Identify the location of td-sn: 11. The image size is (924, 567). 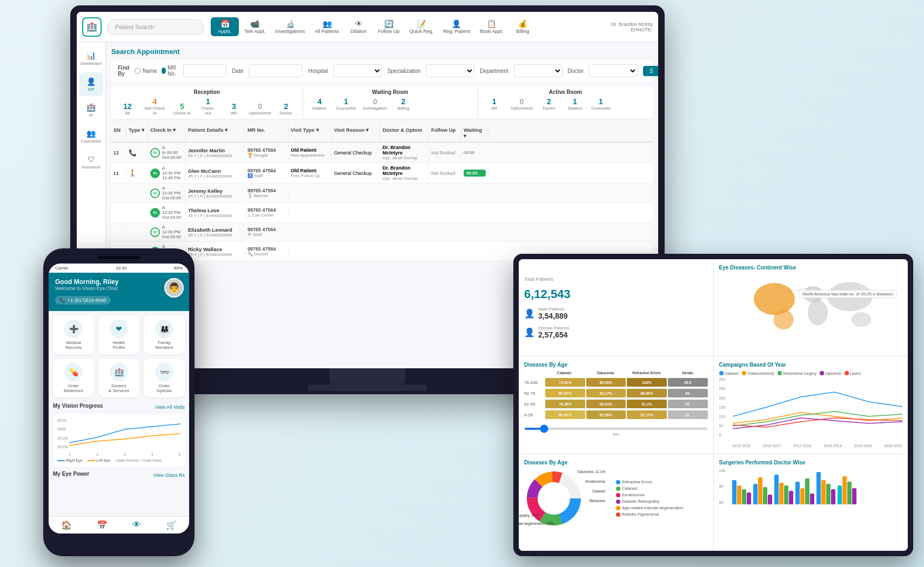
(119, 173).